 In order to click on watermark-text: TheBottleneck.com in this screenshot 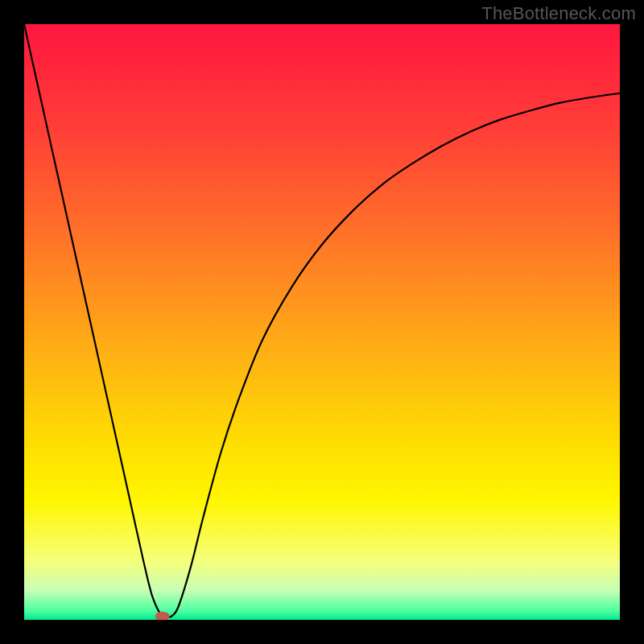, I will do `click(559, 14)`.